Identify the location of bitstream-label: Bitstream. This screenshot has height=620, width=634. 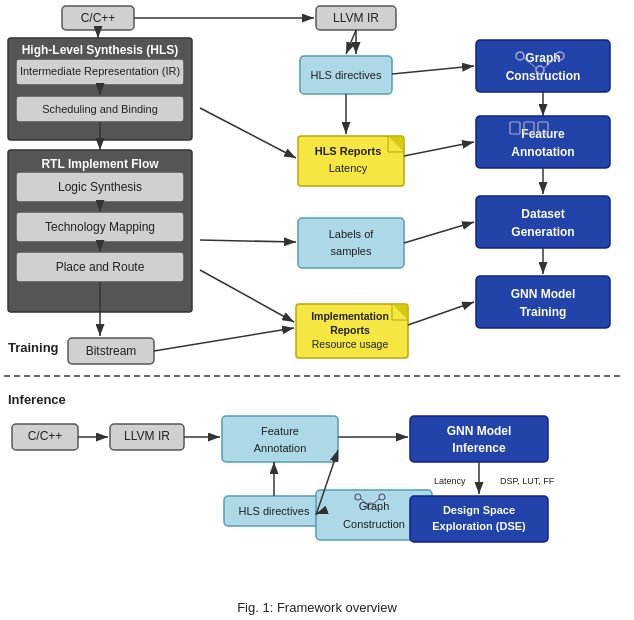
(112, 351).